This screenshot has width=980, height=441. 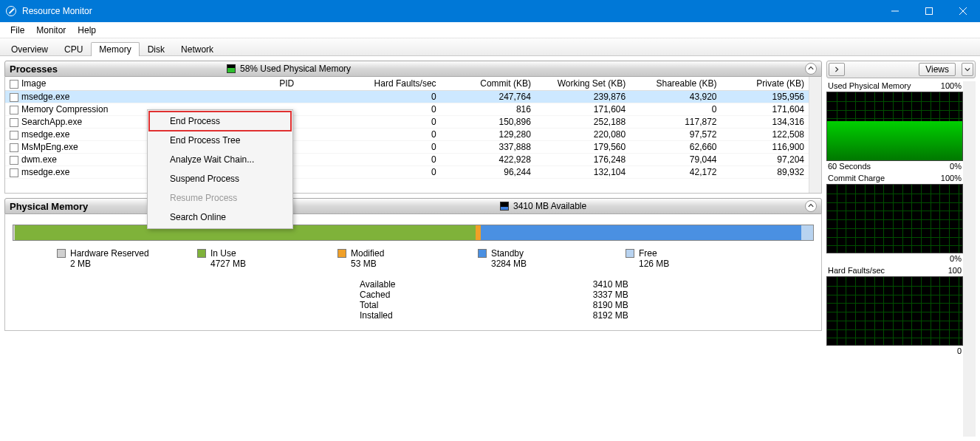 What do you see at coordinates (504, 206) in the screenshot?
I see `available-indicator-icon` at bounding box center [504, 206].